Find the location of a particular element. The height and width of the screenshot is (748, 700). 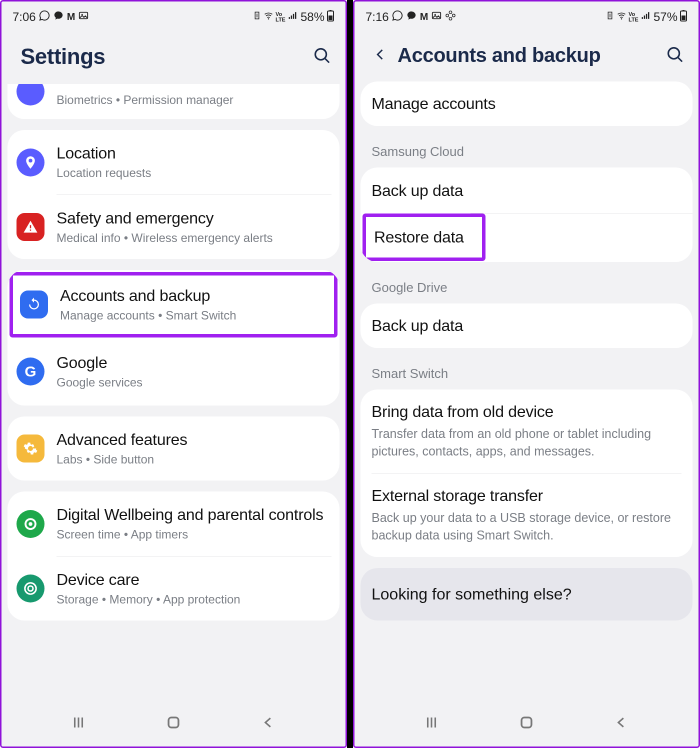

row-title: Google is located at coordinates (193, 362).